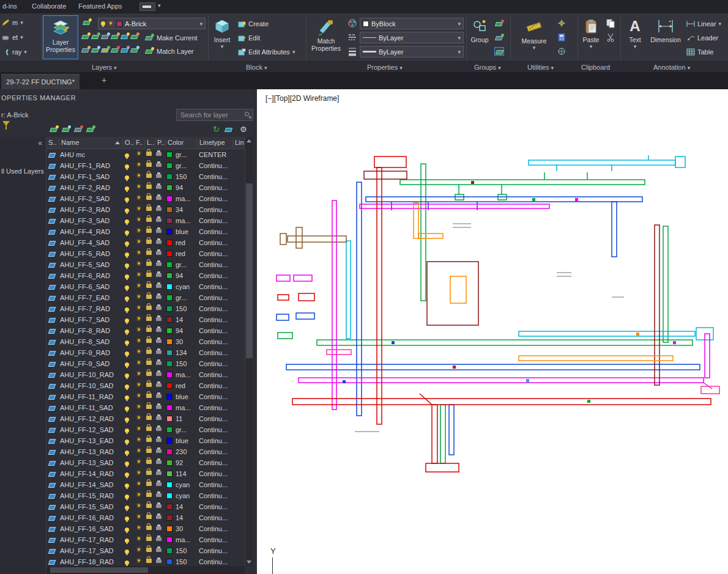 This screenshot has width=728, height=574. Describe the element at coordinates (146, 232) in the screenshot. I see `layer-row: AHU_FF-4_RAD ☀ blue Continu...` at that location.